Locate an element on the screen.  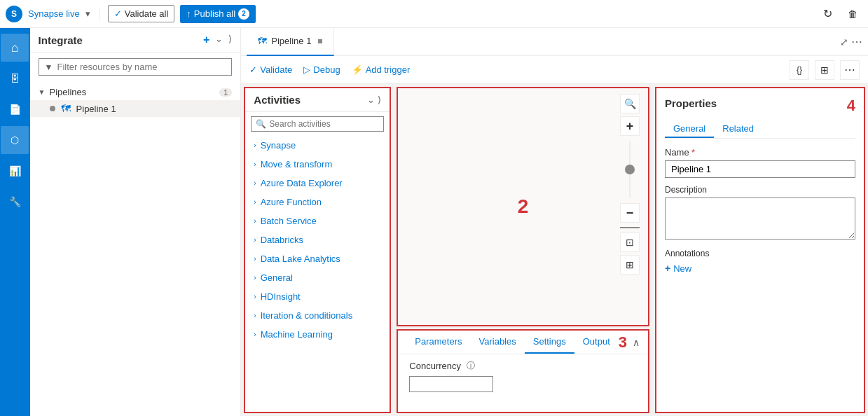
pipeline-item: 🗺 Pipeline 1 is located at coordinates (136, 109).